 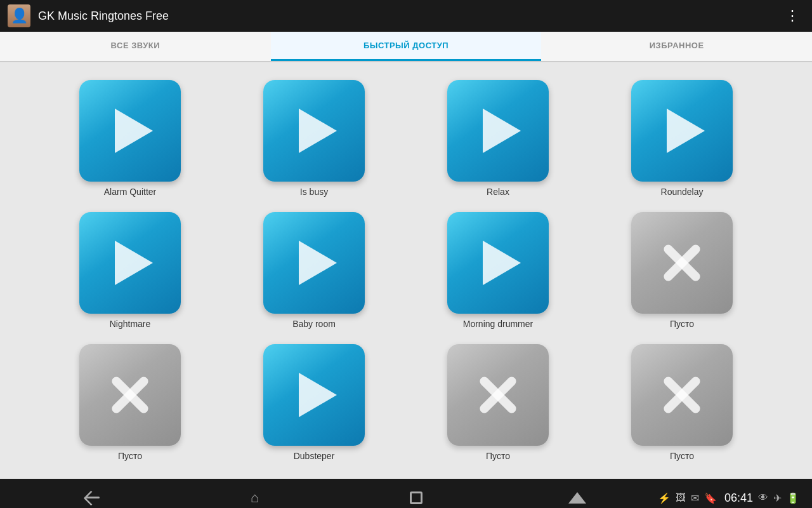 I want to click on grid-item-6: Baby room, so click(x=314, y=271).